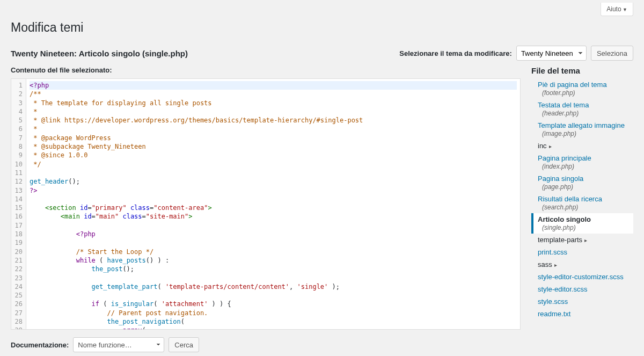 This screenshot has height=356, width=644. Describe the element at coordinates (582, 89) in the screenshot. I see `file-item: Piè di pagina del tema(footer.php)` at that location.